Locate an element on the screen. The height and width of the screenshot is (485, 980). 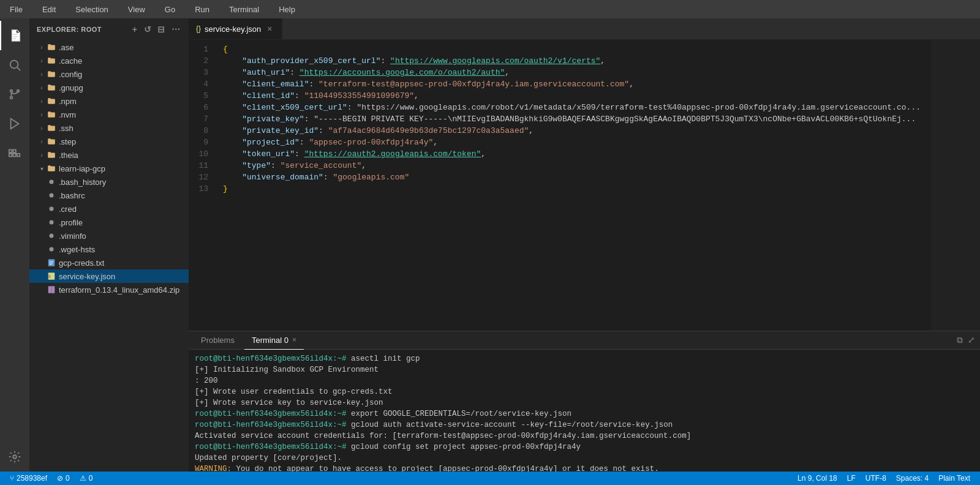
line-number: 8 is located at coordinates (202, 131).